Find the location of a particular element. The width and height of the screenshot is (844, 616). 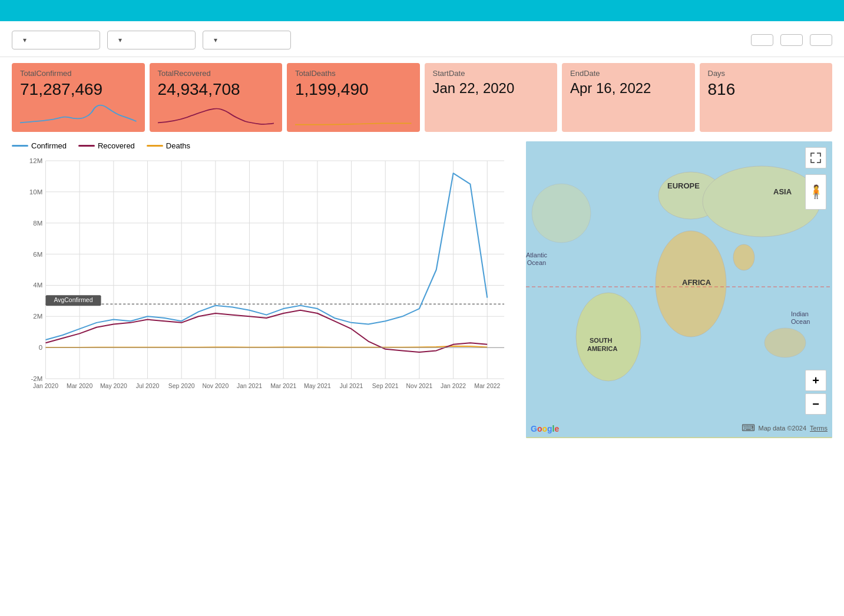

stat-card-confirmed: TotalConfirmed71,287,469 is located at coordinates (78, 98).